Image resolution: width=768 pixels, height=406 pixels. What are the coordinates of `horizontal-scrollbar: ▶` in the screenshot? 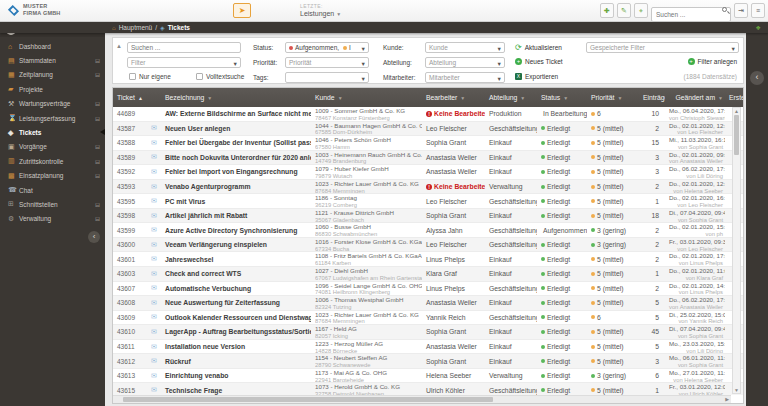 It's located at (422, 399).